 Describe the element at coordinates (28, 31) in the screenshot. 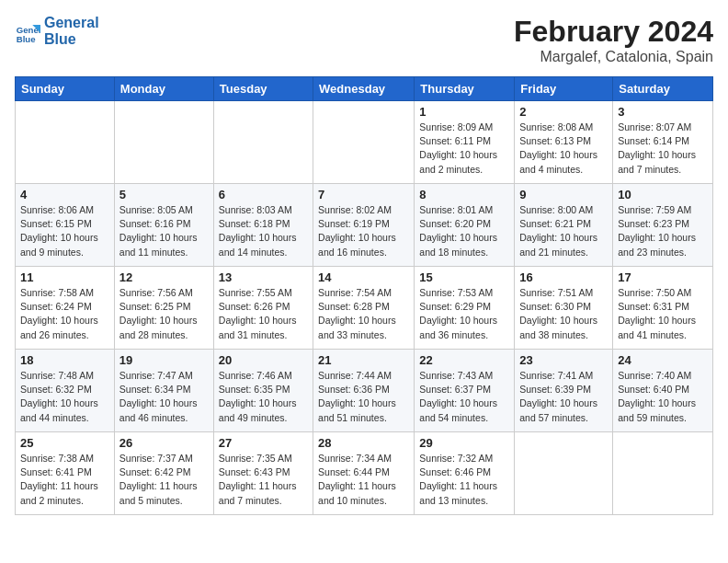

I see `logo-icon: General Blue` at that location.